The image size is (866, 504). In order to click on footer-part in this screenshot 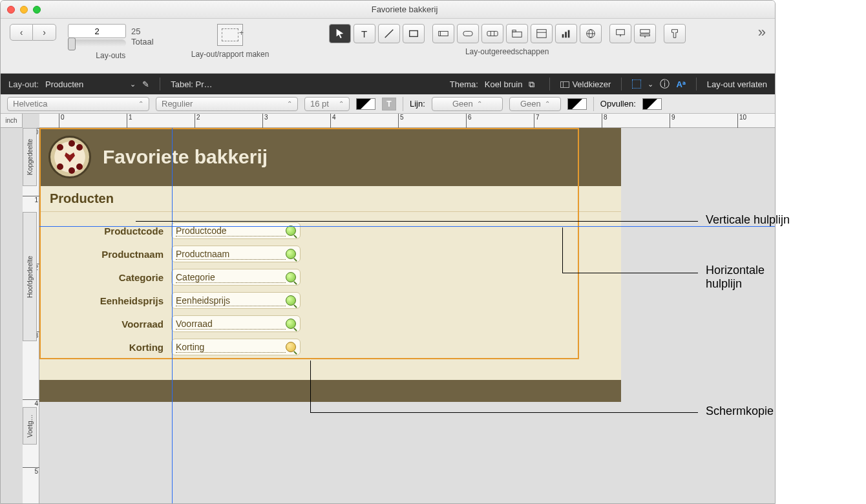, I will do `click(330, 391)`.